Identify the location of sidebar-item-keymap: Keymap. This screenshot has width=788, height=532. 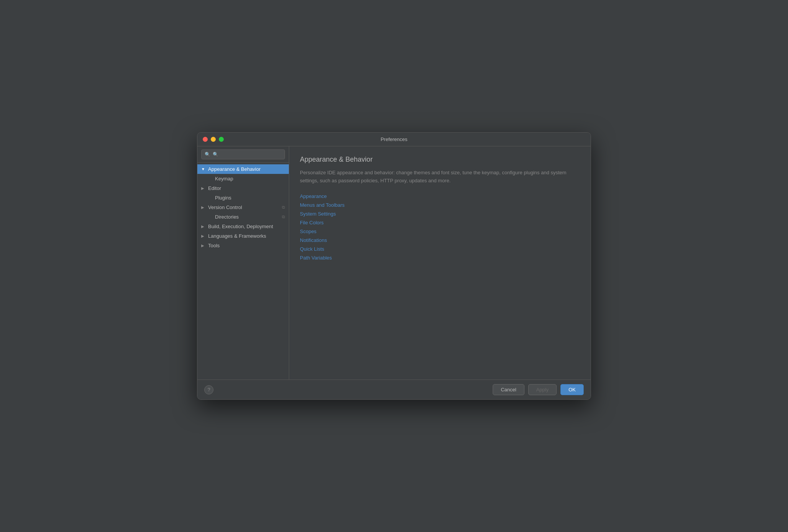
(243, 179).